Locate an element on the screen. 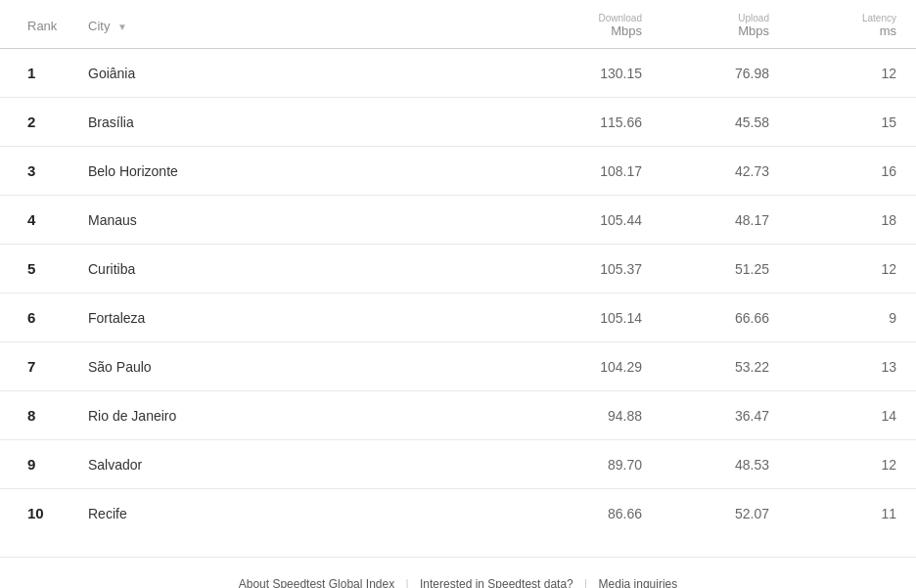 The height and width of the screenshot is (588, 916). rank-cell: 1 is located at coordinates (39, 73).